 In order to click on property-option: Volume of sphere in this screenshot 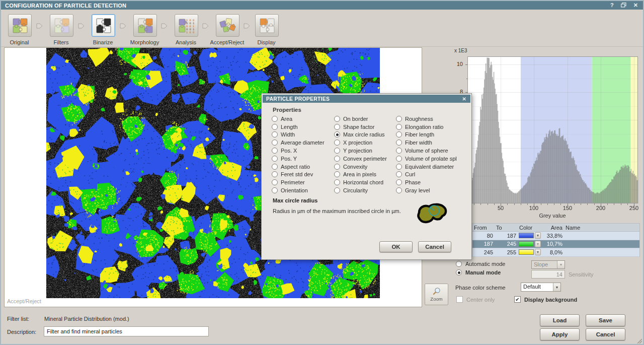, I will do `click(434, 151)`.